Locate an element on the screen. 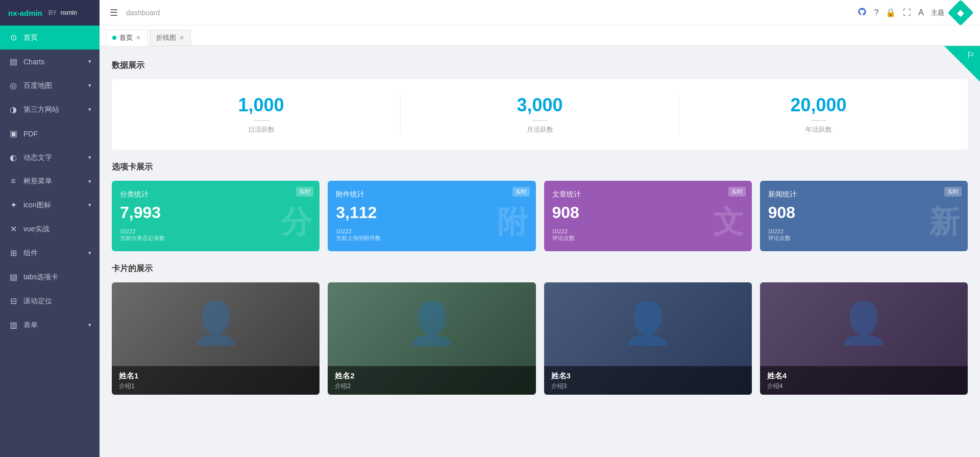 This screenshot has width=980, height=457. tab-line-chart: 折线图 ✕ is located at coordinates (170, 38).